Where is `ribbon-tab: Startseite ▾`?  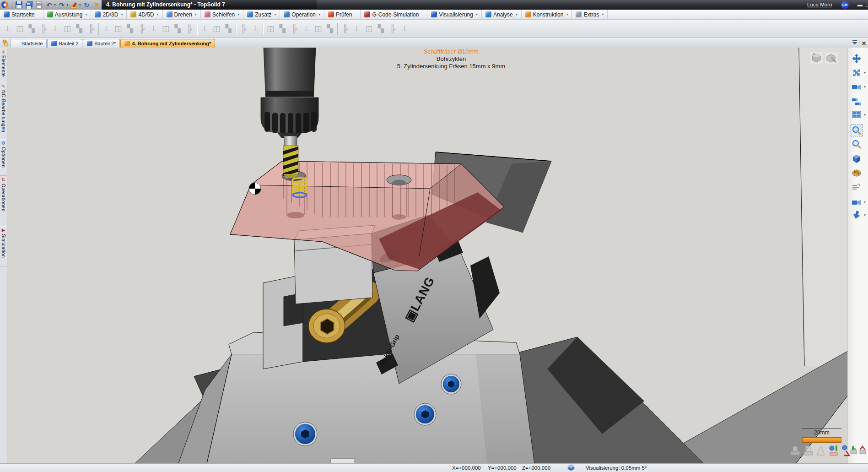 ribbon-tab: Startseite ▾ is located at coordinates (22, 15).